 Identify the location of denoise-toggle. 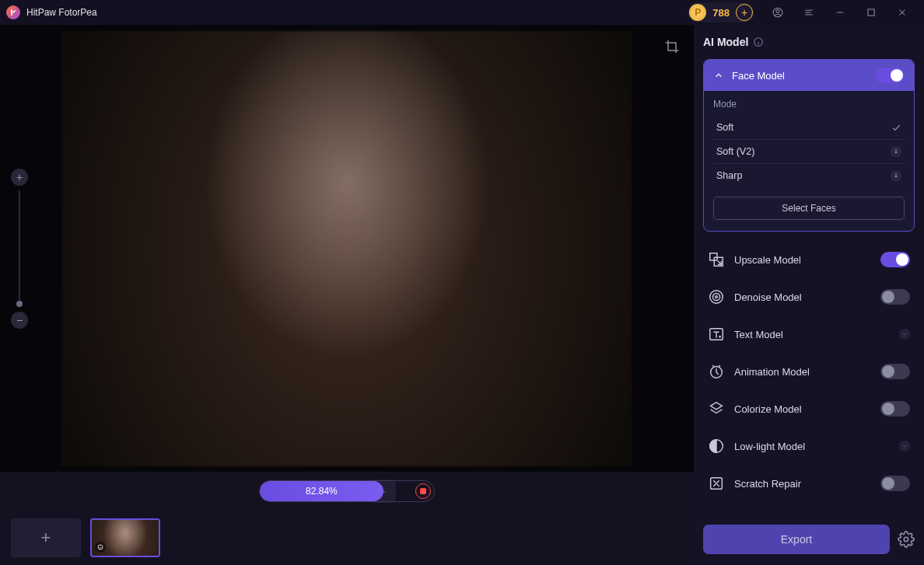
(895, 297).